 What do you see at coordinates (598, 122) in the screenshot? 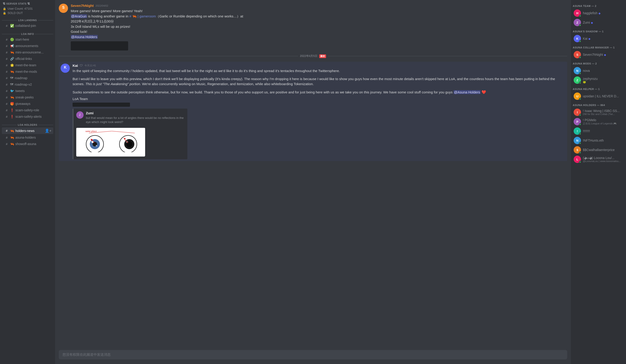
I see `member-pgmelo: P ! PGMelo 正在玩 League of Legends 🎮` at bounding box center [598, 122].